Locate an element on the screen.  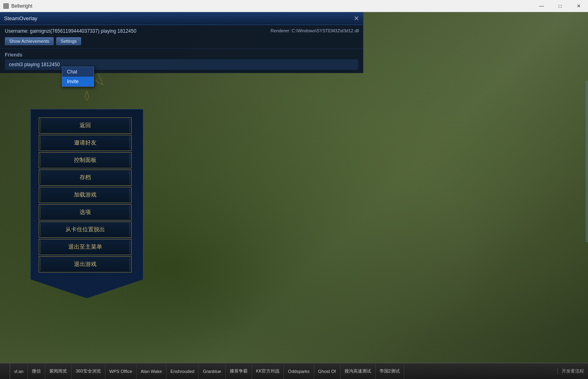
menu-button-5: 选项 is located at coordinates (85, 212).